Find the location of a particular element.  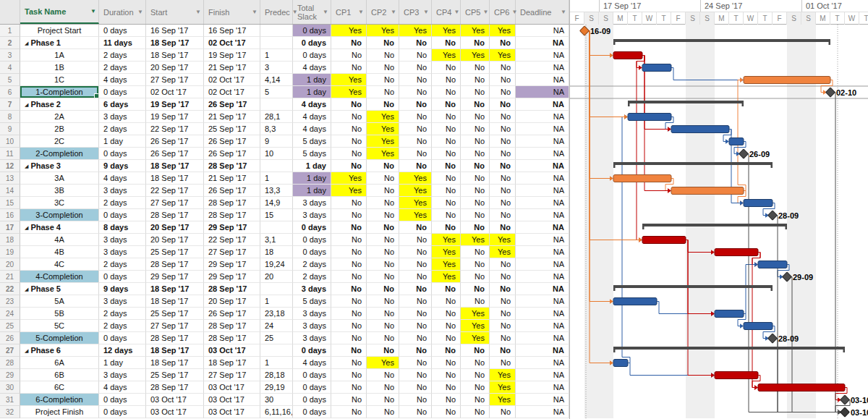

row-number-cell: 16 is located at coordinates (10, 216).